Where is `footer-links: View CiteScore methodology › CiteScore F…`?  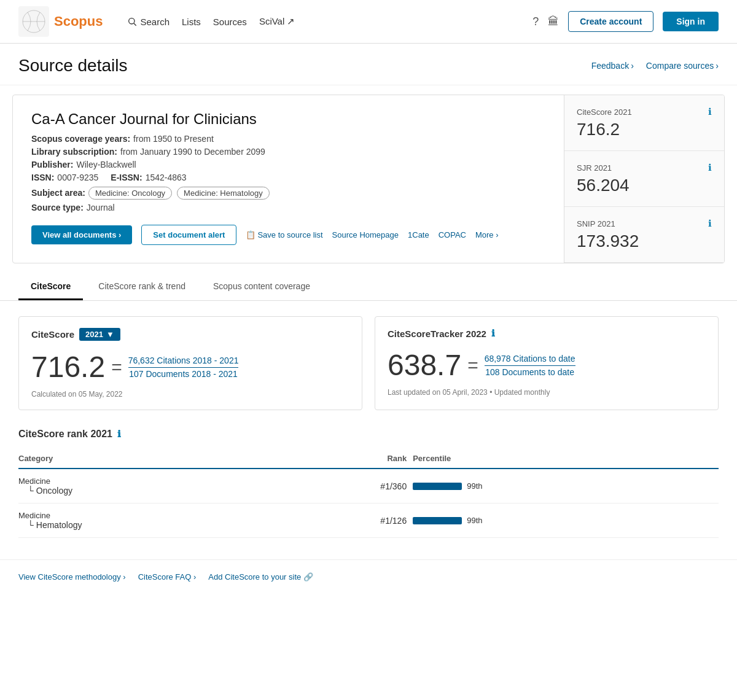
footer-links: View CiteScore methodology › CiteScore F… is located at coordinates (368, 577).